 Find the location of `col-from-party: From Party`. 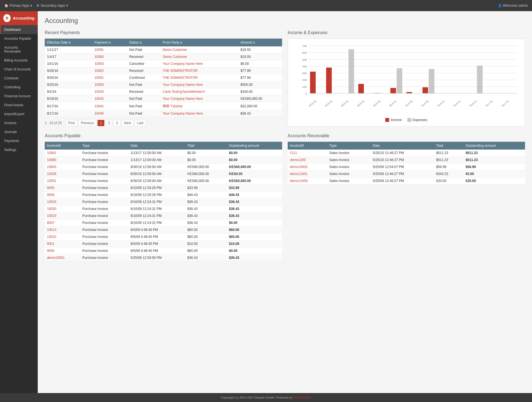

col-from-party: From Party is located at coordinates (199, 42).